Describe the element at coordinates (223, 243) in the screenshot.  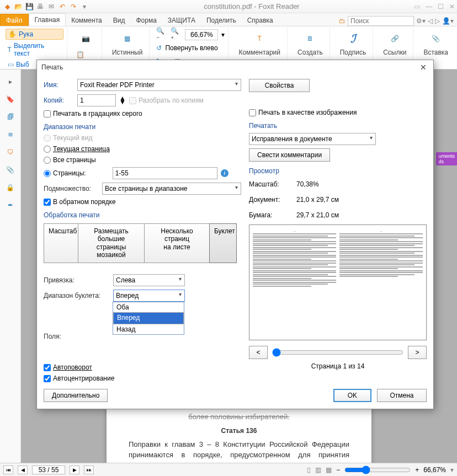
I see `handling-booklet-button: Буклет` at that location.